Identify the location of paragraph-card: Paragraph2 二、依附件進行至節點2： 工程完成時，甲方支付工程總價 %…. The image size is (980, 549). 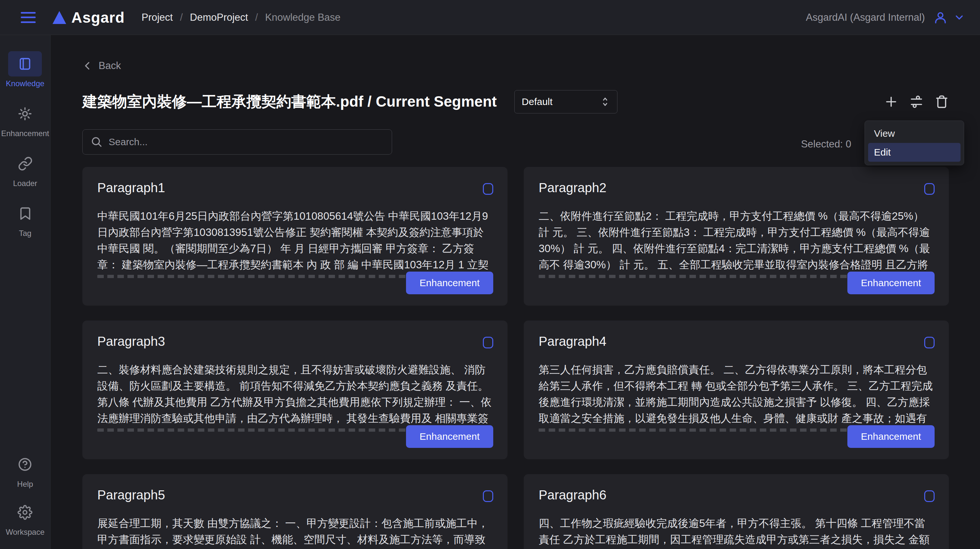
(737, 236).